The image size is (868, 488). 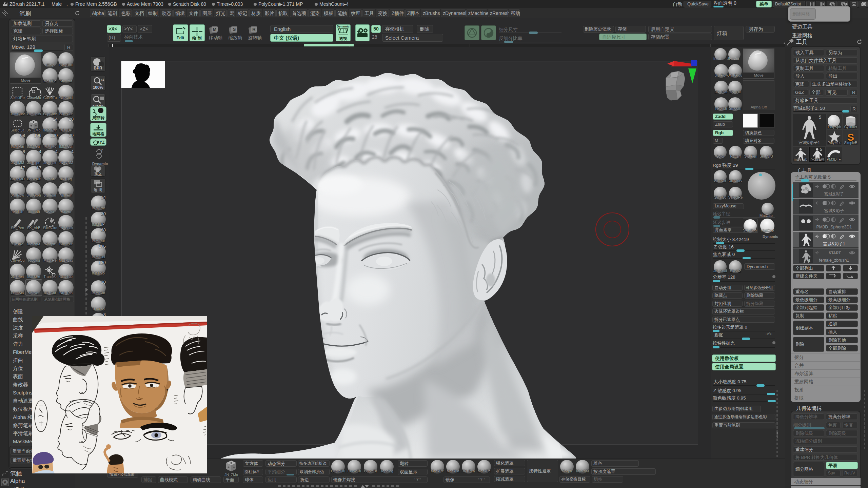 What do you see at coordinates (254, 29) in the screenshot?
I see `svg-text: R` at bounding box center [254, 29].